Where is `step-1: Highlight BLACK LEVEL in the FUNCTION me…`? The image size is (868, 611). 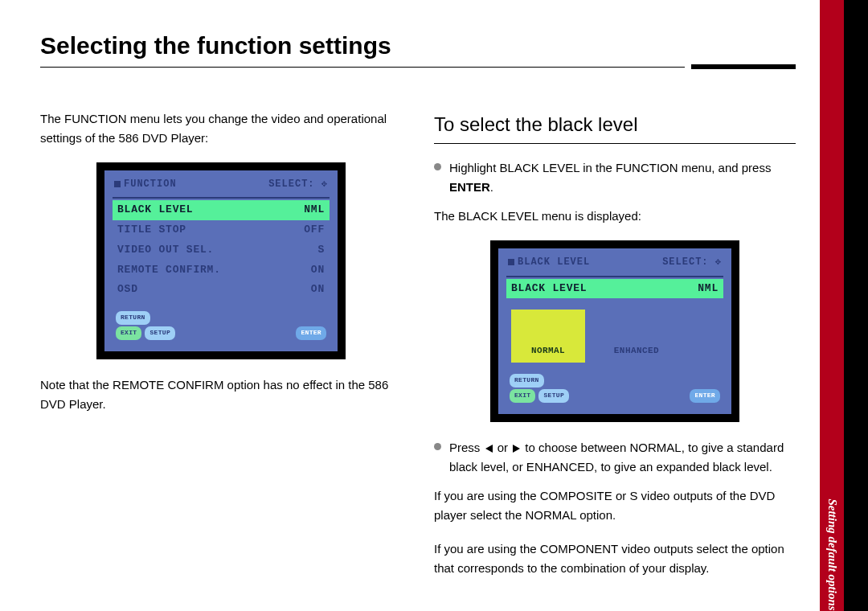
step-1: Highlight BLACK LEVEL in the FUNCTION me… is located at coordinates (615, 178).